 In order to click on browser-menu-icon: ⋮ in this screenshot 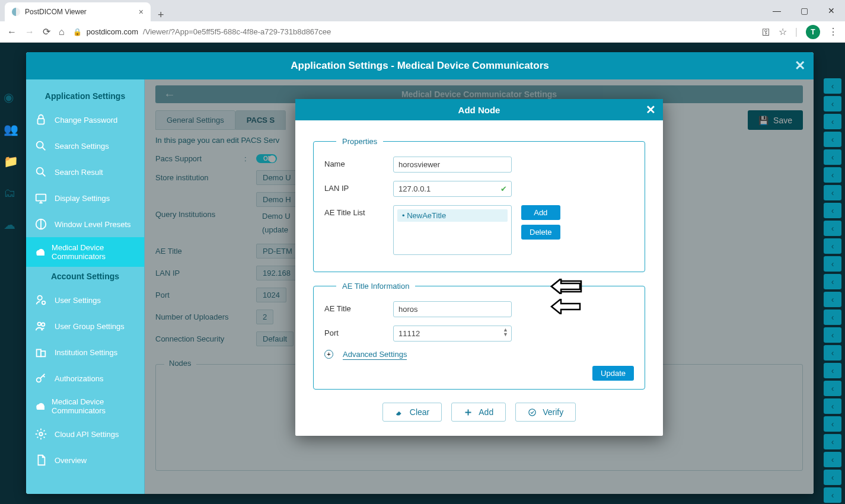, I will do `click(833, 32)`.